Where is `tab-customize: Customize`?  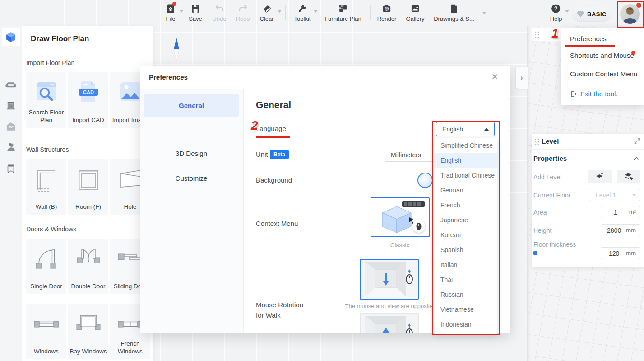 tab-customize: Customize is located at coordinates (191, 178).